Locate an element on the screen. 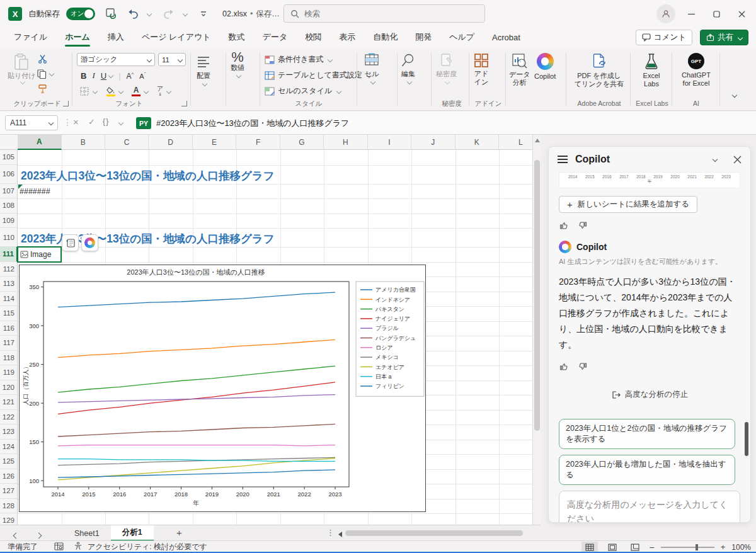 The height and width of the screenshot is (553, 756). column-header-F: F is located at coordinates (258, 142).